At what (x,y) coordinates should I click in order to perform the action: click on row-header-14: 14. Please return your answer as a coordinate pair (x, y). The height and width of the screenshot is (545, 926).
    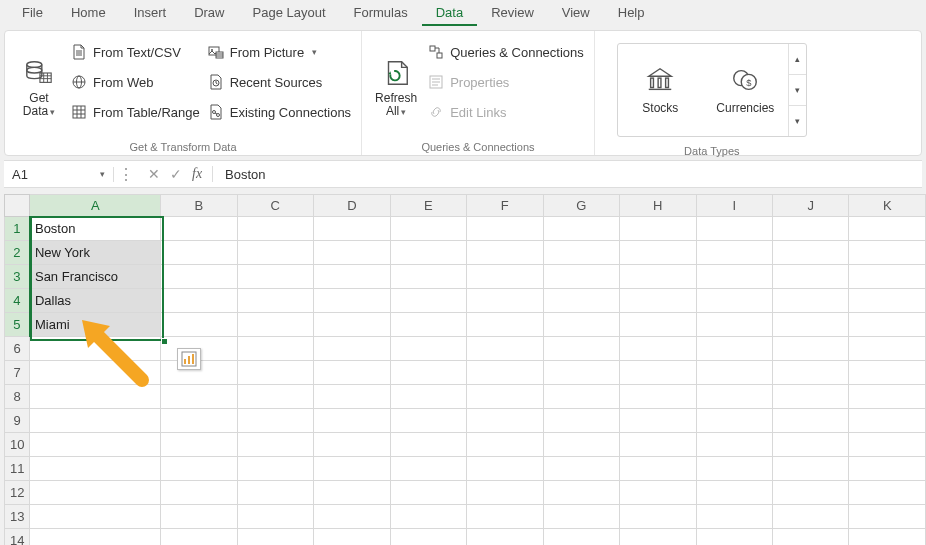
    Looking at the image, I should click on (18, 538).